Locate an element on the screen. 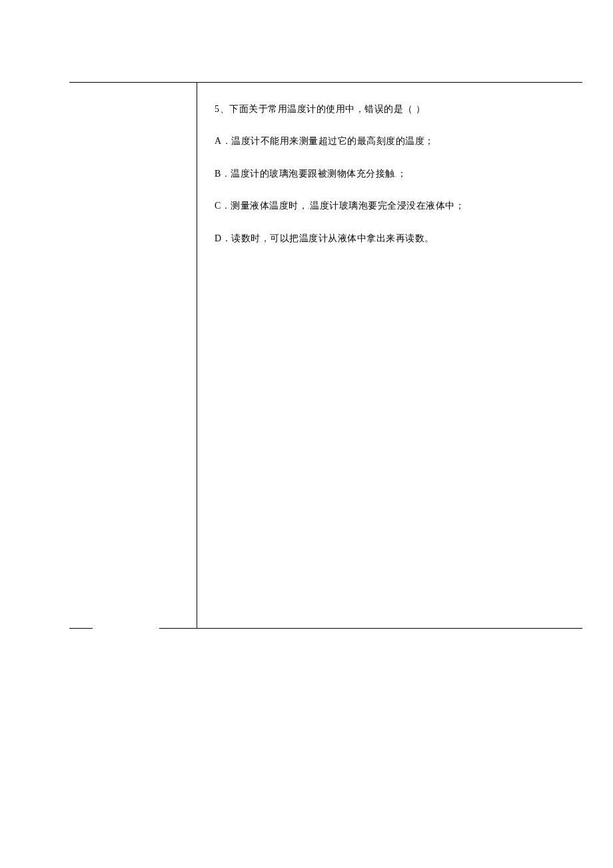 This screenshot has height=868, width=613. option-b: B．温度计的玻璃泡要跟被测物体充分接触.； is located at coordinates (394, 174).